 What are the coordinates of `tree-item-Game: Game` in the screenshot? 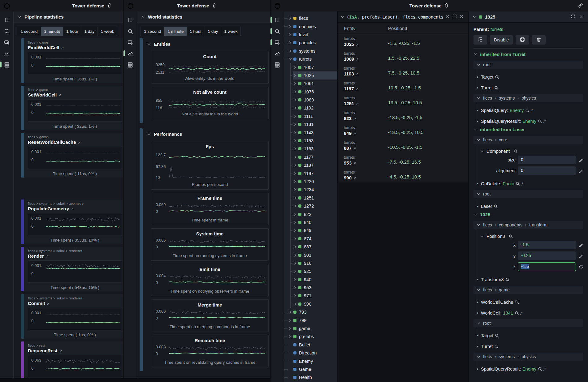 It's located at (311, 369).